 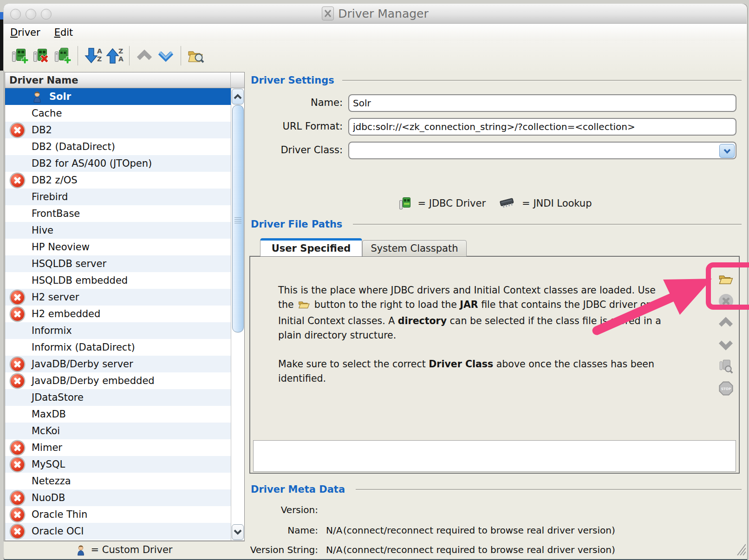 What do you see at coordinates (405, 203) in the screenshot?
I see `jdbc-driver-icon` at bounding box center [405, 203].